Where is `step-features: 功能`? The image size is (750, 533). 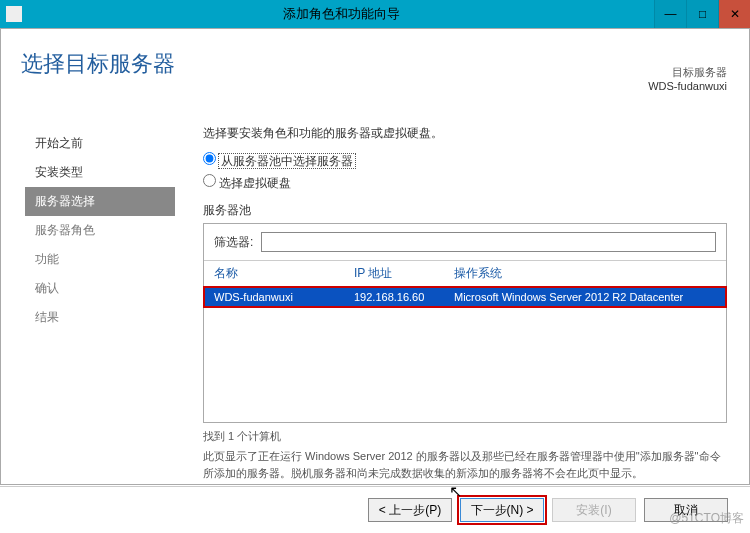
step-features: 功能 is located at coordinates (100, 260).